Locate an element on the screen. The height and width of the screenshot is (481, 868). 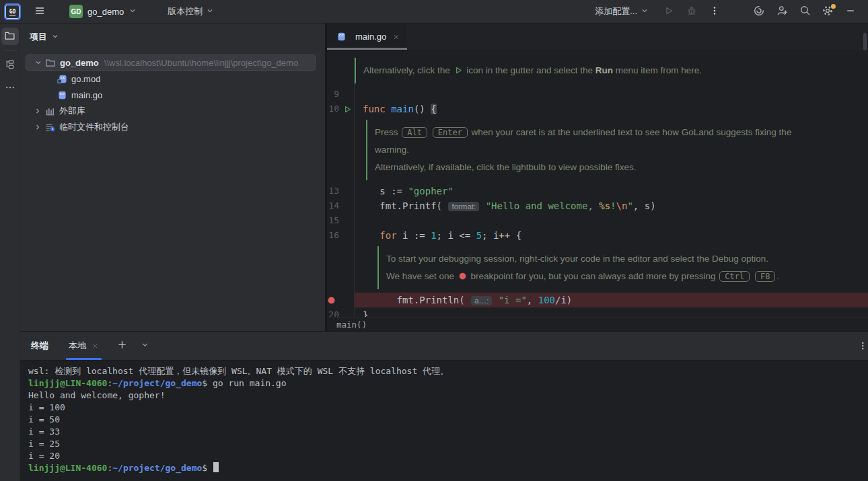
breadcrumb: main() is located at coordinates (351, 324).